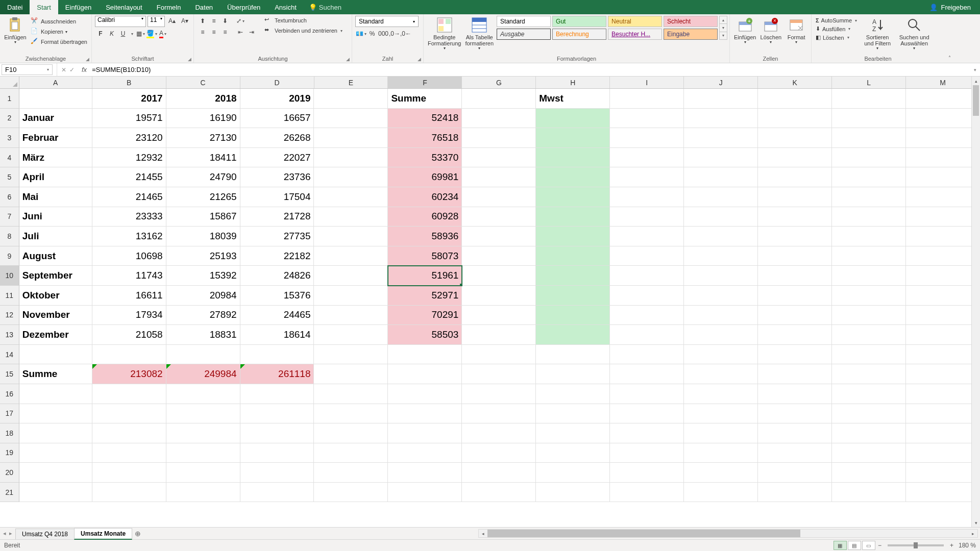 The image size is (980, 551). Describe the element at coordinates (27, 69) in the screenshot. I see `name-box: F10▾` at that location.